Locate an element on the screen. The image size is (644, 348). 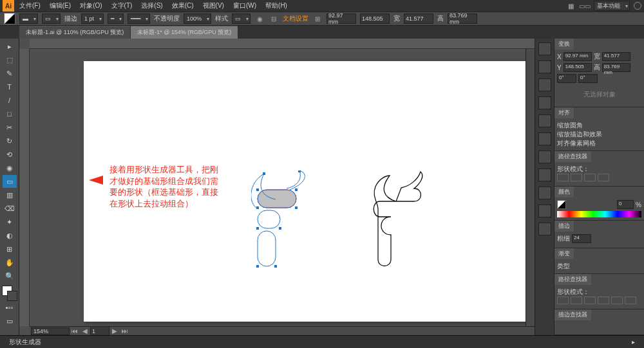
transform-tab: 变换 is located at coordinates (564, 44).